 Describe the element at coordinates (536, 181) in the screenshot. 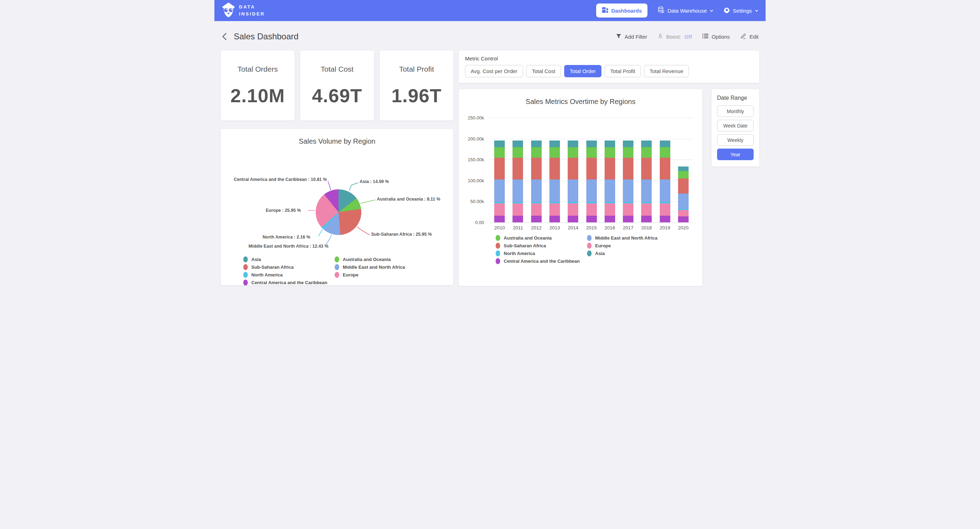

I see `bar-2012` at that location.